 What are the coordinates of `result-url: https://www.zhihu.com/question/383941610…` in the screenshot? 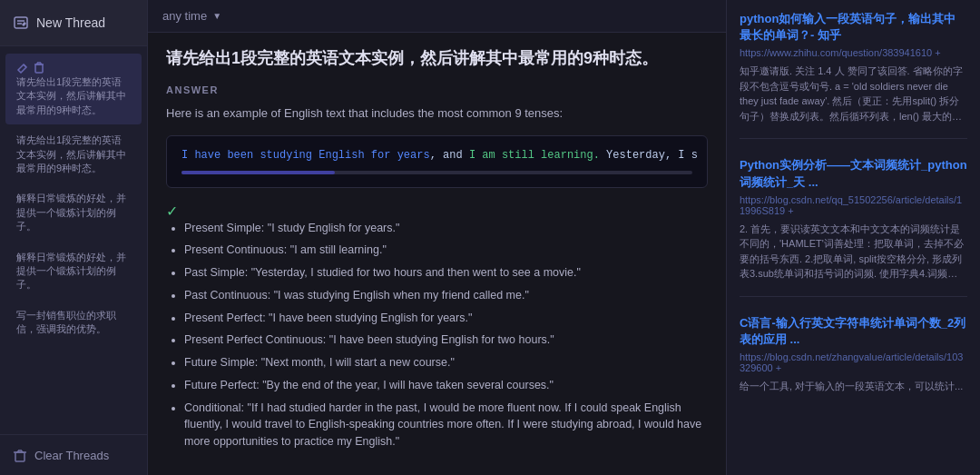 It's located at (853, 53).